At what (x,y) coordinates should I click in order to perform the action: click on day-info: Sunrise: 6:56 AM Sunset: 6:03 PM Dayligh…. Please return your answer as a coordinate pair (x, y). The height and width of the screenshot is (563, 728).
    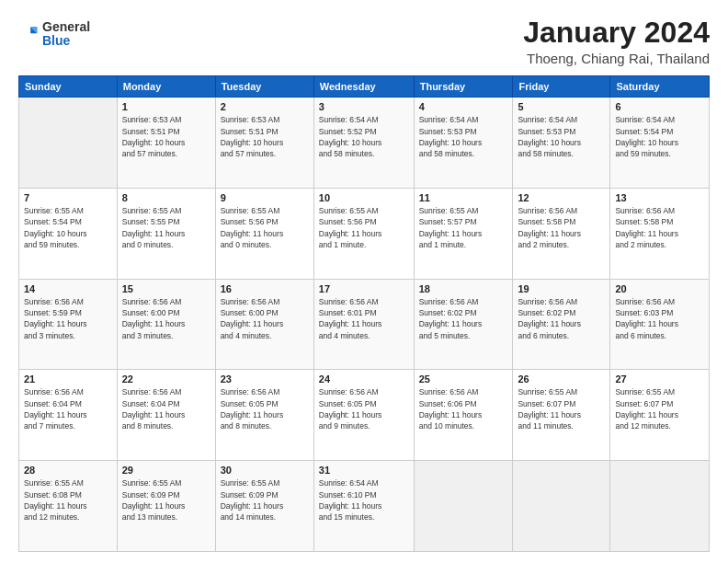
    Looking at the image, I should click on (660, 318).